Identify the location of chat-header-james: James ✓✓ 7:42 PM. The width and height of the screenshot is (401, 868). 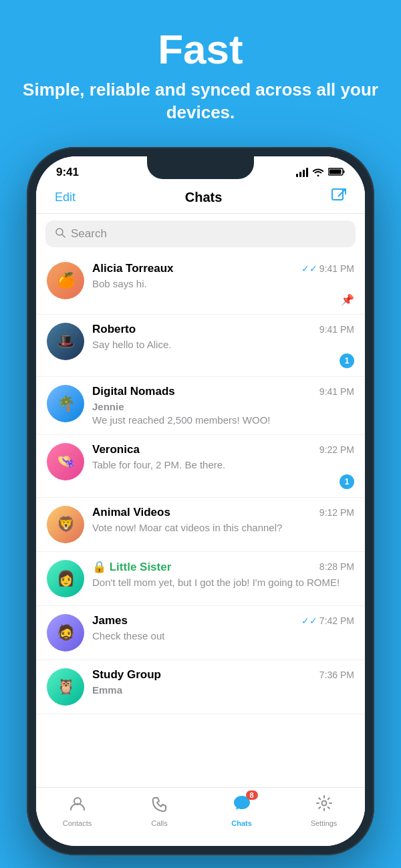
(223, 621).